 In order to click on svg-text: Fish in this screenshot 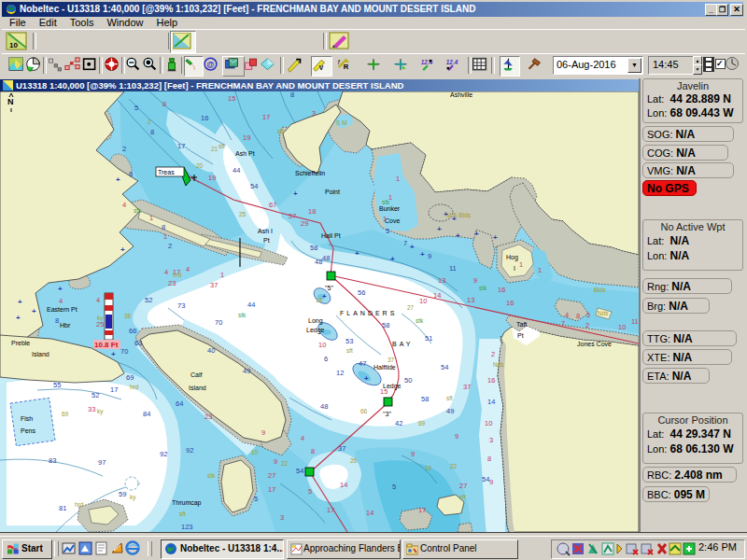, I will do `click(26, 418)`.